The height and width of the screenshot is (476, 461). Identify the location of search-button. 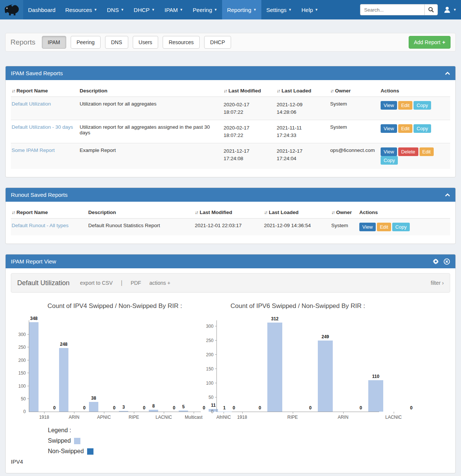
(431, 10).